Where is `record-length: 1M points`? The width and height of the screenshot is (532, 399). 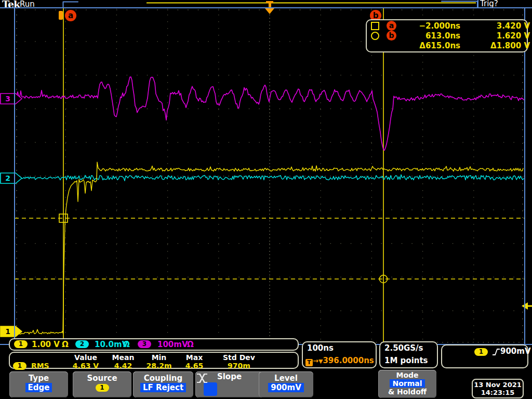 record-length: 1M points is located at coordinates (406, 361).